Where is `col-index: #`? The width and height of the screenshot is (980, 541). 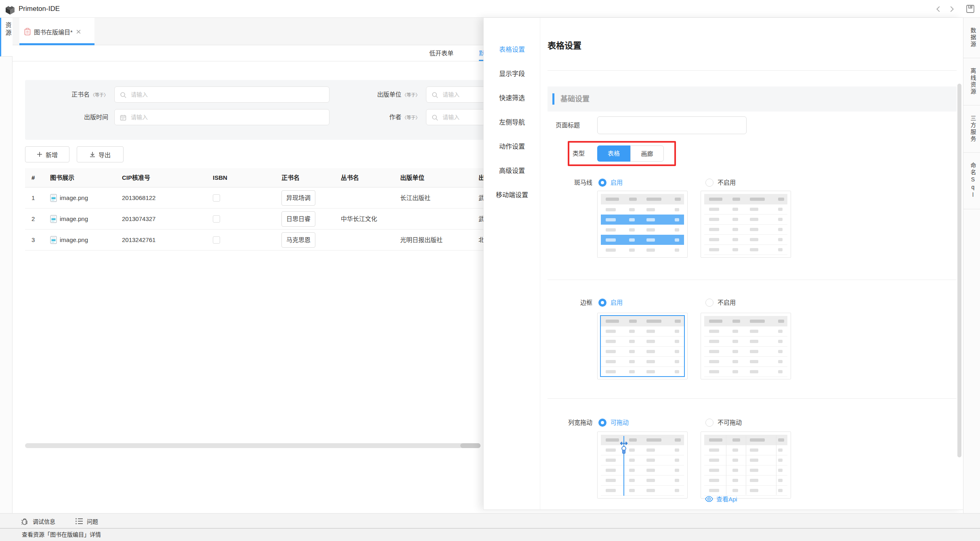 col-index: # is located at coordinates (34, 178).